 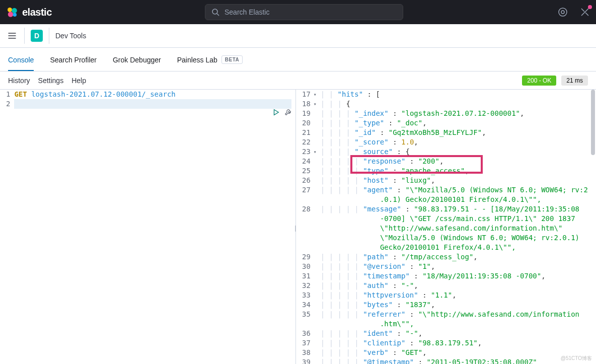 I want to click on tab-label: Console, so click(x=21, y=60).